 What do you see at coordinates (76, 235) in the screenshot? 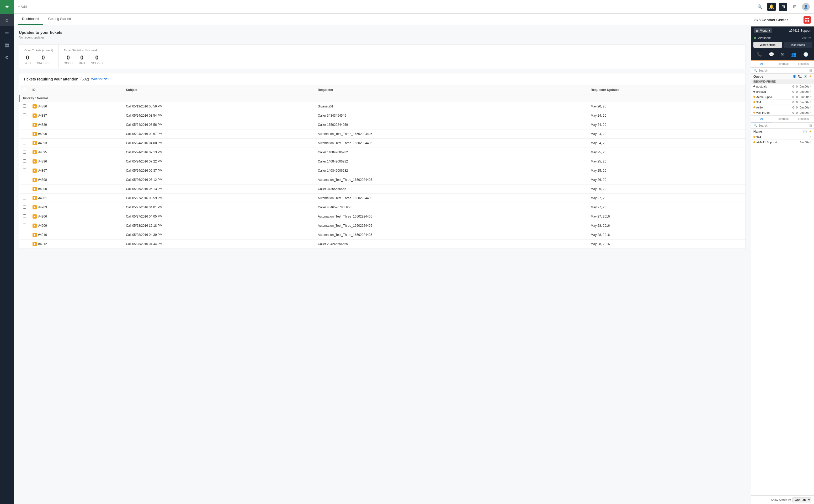
I see `ticket-id-cell: T #4910` at bounding box center [76, 235].